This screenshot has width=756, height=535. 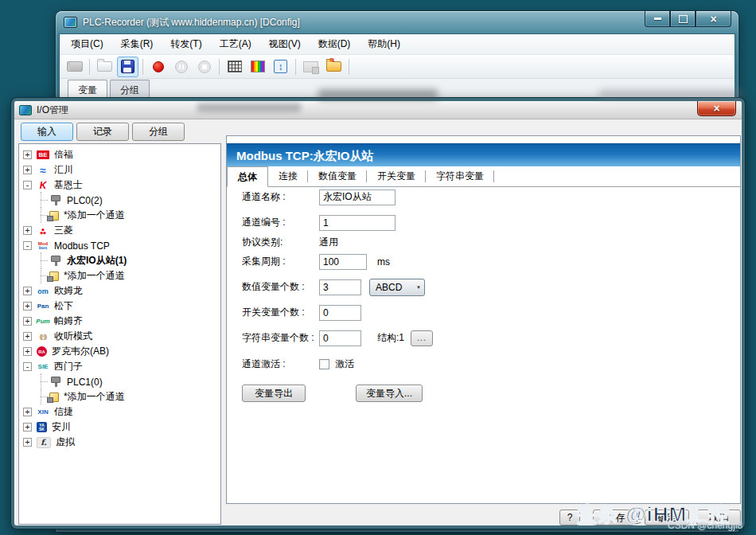 I want to click on tree-item-10: Pan松下, so click(x=119, y=306).